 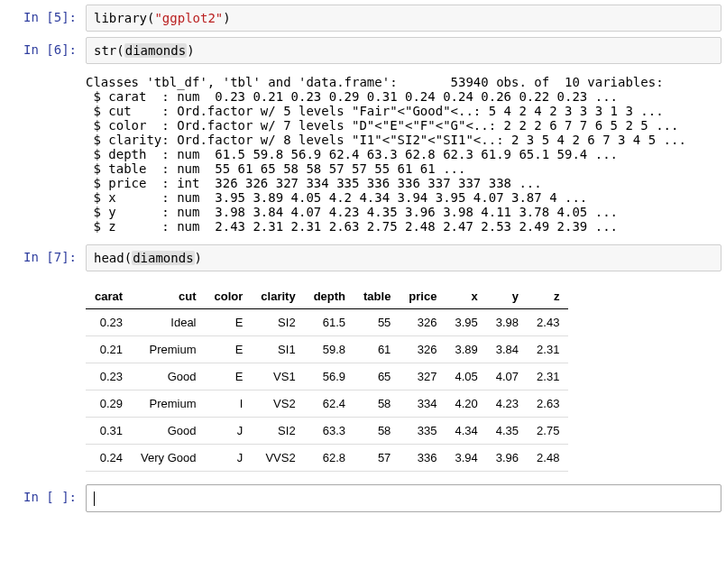 I want to click on table-header-row: caratcutcolorclaritydepthtablepricexyz, so click(x=326, y=297).